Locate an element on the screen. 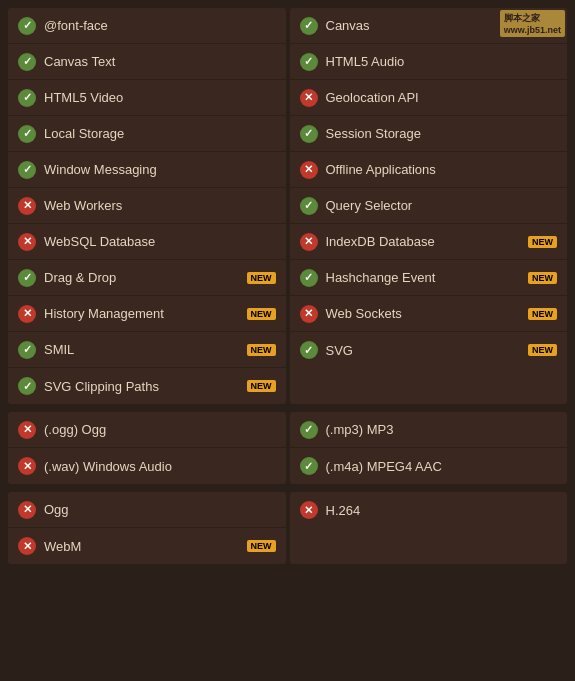 This screenshot has width=575, height=681. feature-row: ✕IndexDB DatabaseNEW is located at coordinates (429, 242).